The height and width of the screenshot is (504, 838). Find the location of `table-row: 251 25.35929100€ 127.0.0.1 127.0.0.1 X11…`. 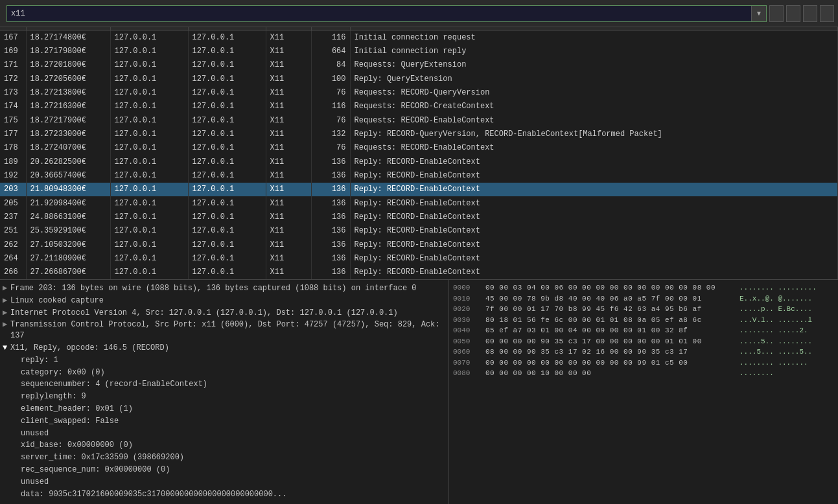

table-row: 251 25.35929100€ 127.0.0.1 127.0.0.1 X11… is located at coordinates (419, 231).